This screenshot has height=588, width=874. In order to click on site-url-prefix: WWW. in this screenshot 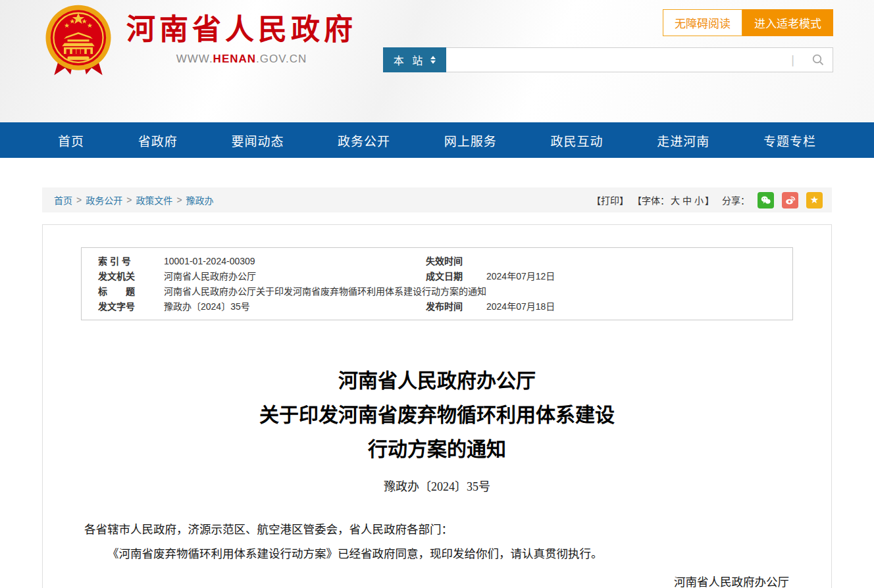, I will do `click(195, 59)`.